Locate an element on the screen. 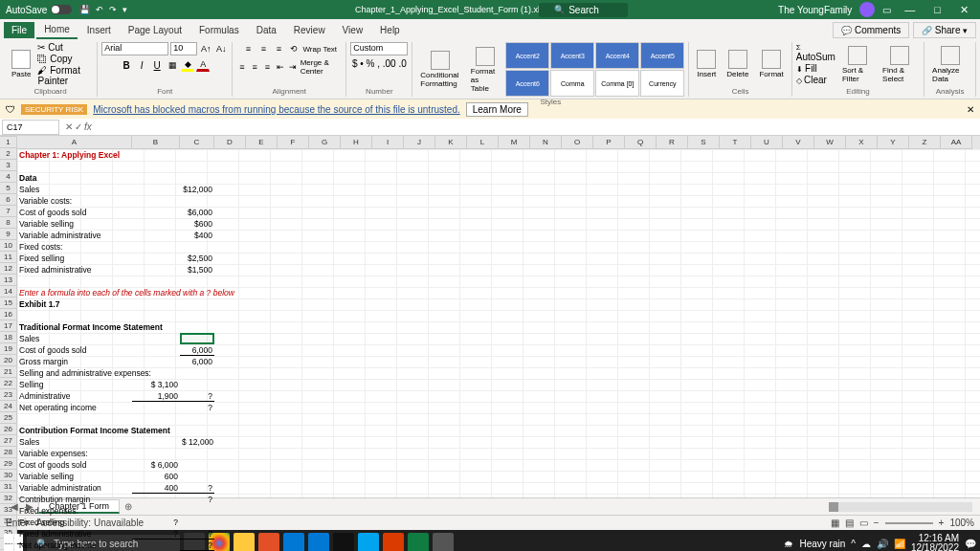  row-header: 4 is located at coordinates (9, 177).